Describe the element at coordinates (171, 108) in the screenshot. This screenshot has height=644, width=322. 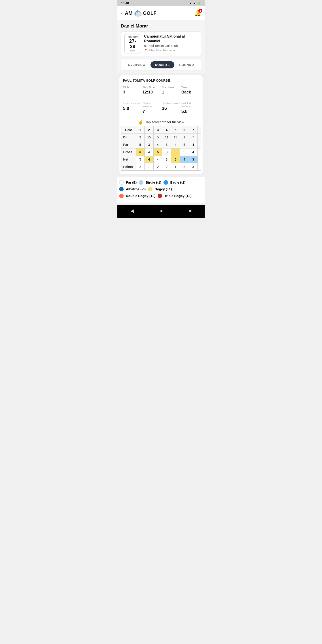
I see `handicap-points-value: 36` at that location.